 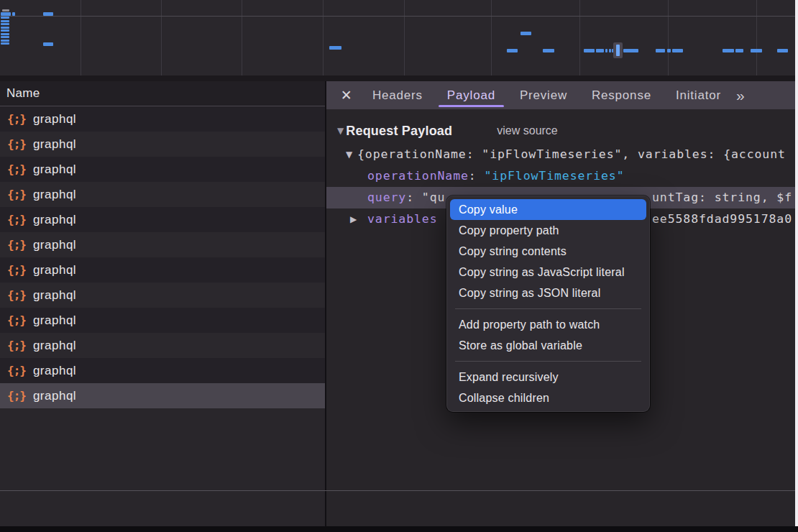 I want to click on tab-response: Response, so click(x=621, y=95).